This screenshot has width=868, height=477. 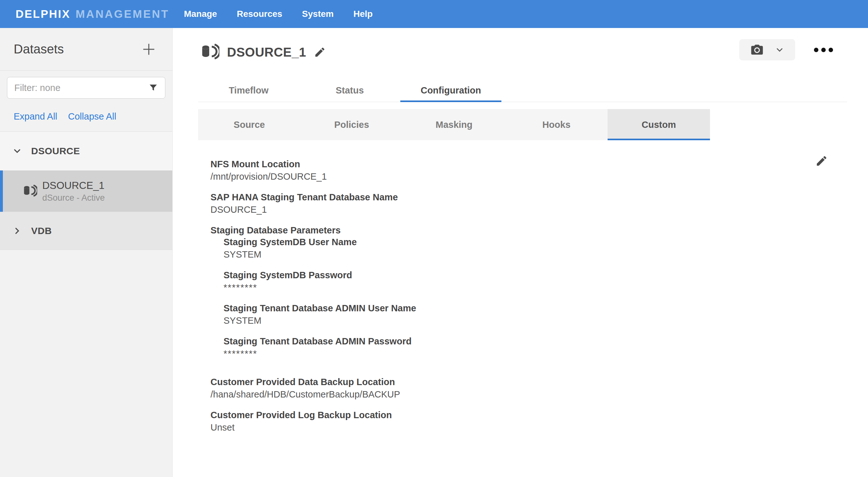 I want to click on config-field: Staging Tenant Database ADMIN User Name …, so click(x=320, y=315).